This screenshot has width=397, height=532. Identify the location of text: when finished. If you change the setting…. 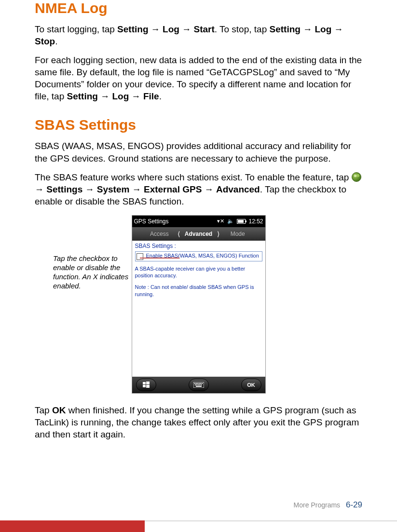
(197, 423).